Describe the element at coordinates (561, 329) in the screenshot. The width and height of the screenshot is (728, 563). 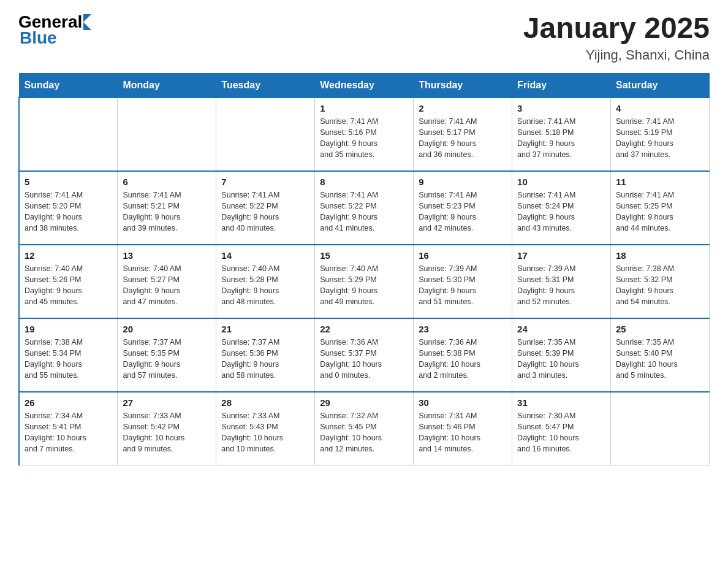
I see `day-number: 24` at that location.